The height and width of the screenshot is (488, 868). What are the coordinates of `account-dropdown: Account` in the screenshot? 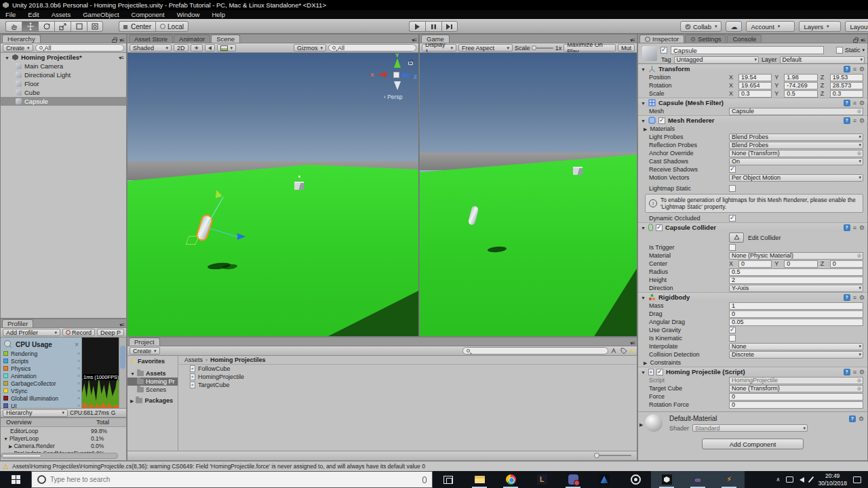 It's located at (770, 26).